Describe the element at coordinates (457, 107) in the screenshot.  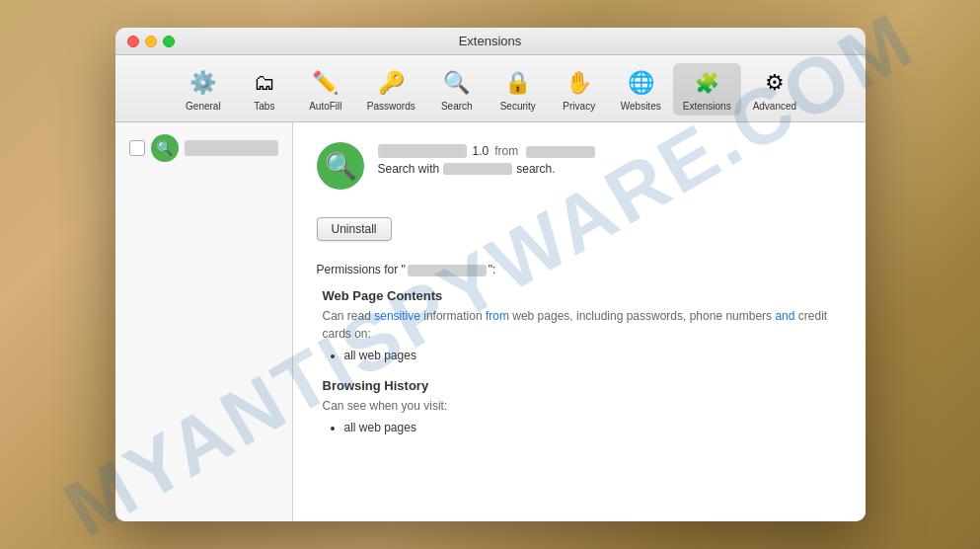
I see `search-label: Search` at that location.